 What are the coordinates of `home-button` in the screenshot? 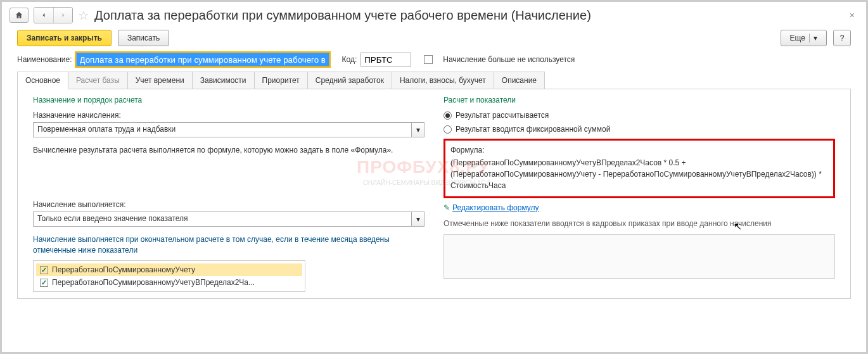 It's located at (19, 15).